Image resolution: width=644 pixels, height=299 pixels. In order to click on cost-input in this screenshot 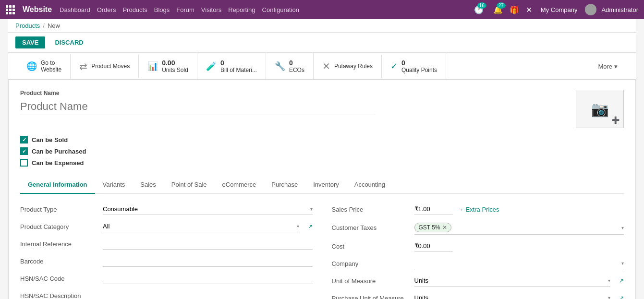, I will do `click(434, 246)`.